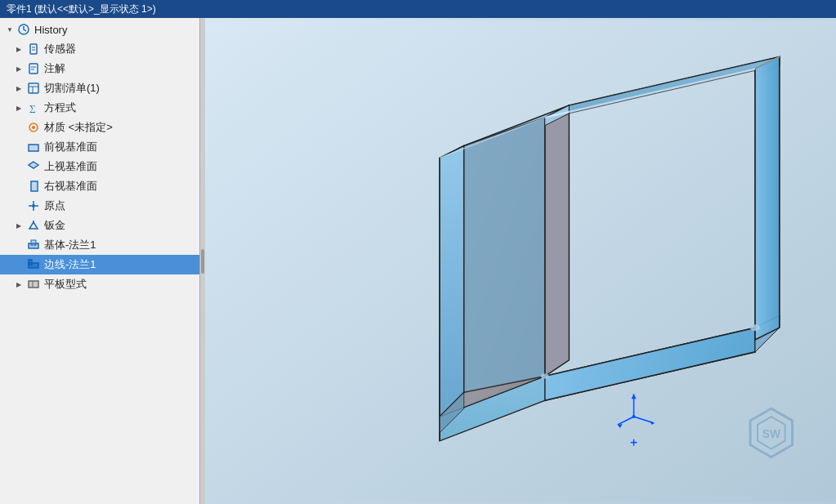 The width and height of the screenshot is (836, 504). Describe the element at coordinates (34, 186) in the screenshot. I see `right-plane-icon` at that location.